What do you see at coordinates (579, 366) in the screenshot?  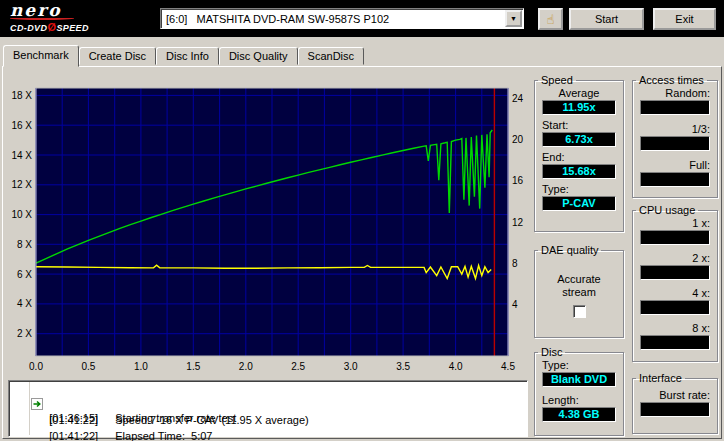 I see `disc-type-label: Type:` at bounding box center [579, 366].